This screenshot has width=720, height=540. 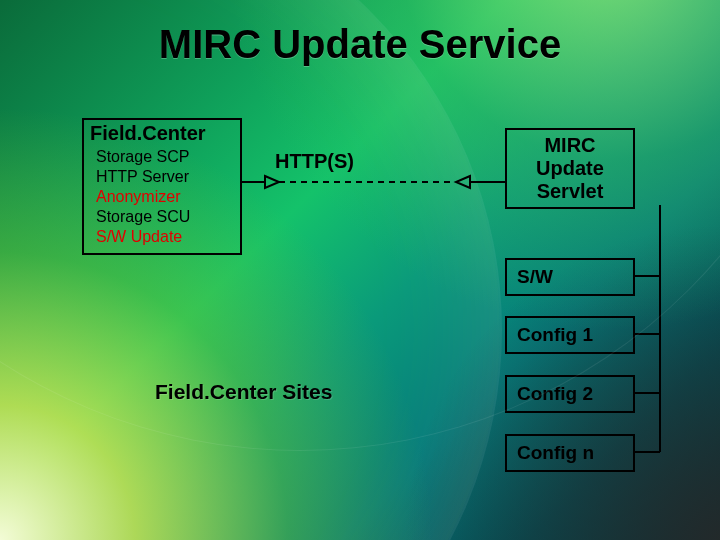 I want to click on fieldcenter-item: S/W Update, so click(x=165, y=237).